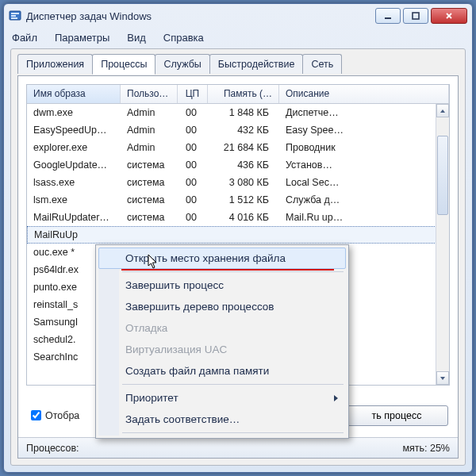  What do you see at coordinates (74, 148) in the screenshot?
I see `cell-name: explorer.exe` at bounding box center [74, 148].